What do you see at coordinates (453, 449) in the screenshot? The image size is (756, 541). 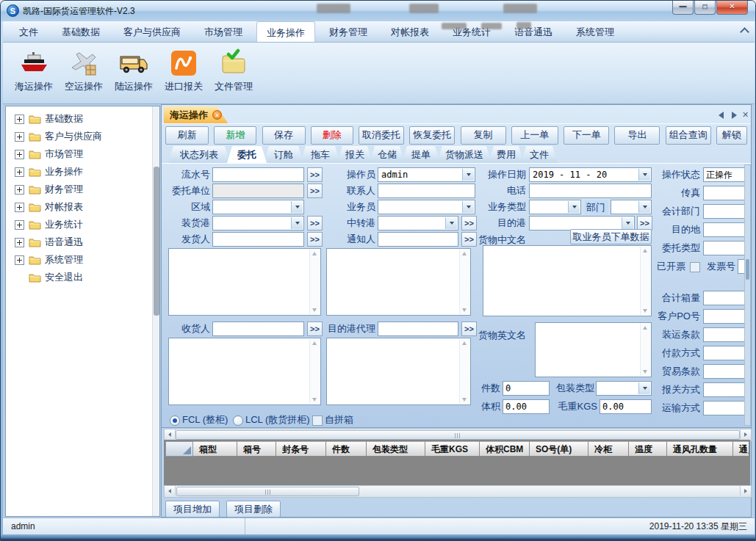 I see `grid-column-header: 毛重KGS` at bounding box center [453, 449].